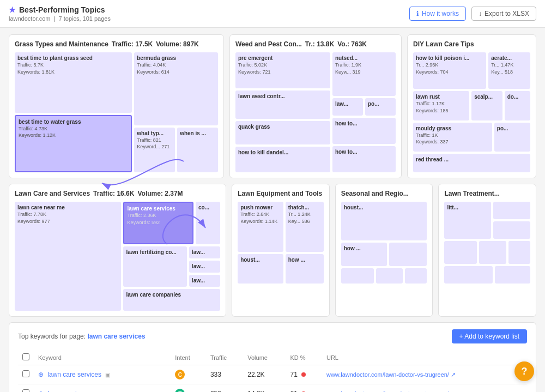 This screenshot has height=392, width=545. What do you see at coordinates (452, 137) in the screenshot?
I see `diy-cell-mouldy: mouldy grass Traffic: 1K Keywords: 337` at bounding box center [452, 137].